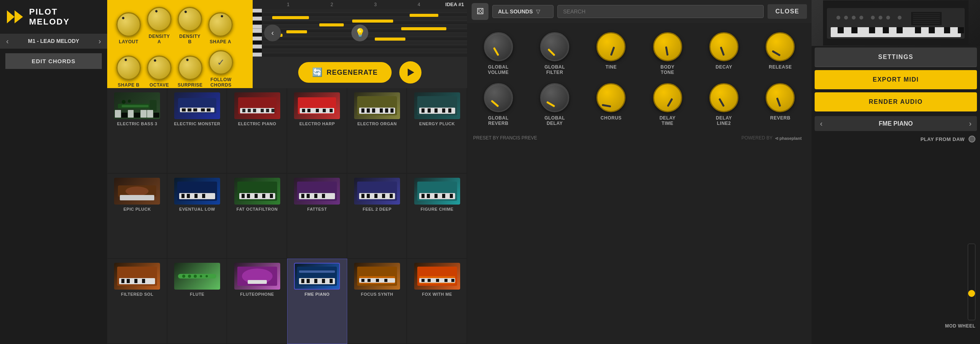 The height and width of the screenshot is (344, 980). I want to click on preset-nav: ‹ FME PIANO ›, so click(896, 123).